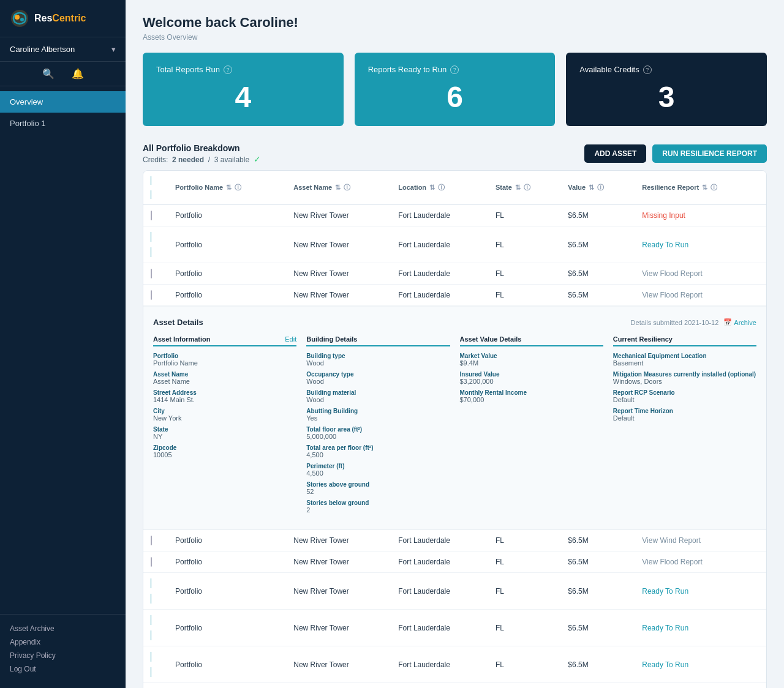  I want to click on bell-icon: 🔔, so click(78, 73).